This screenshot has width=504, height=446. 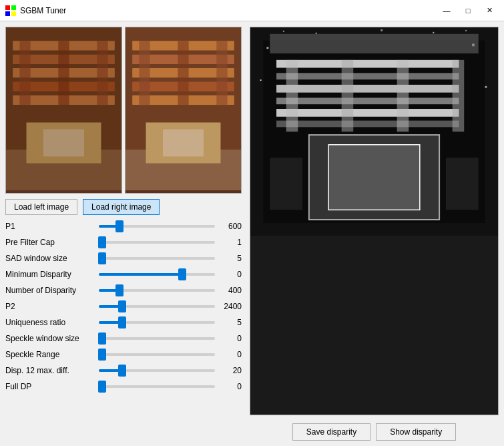 I want to click on slider-label-2: SAD window size, so click(x=52, y=258).